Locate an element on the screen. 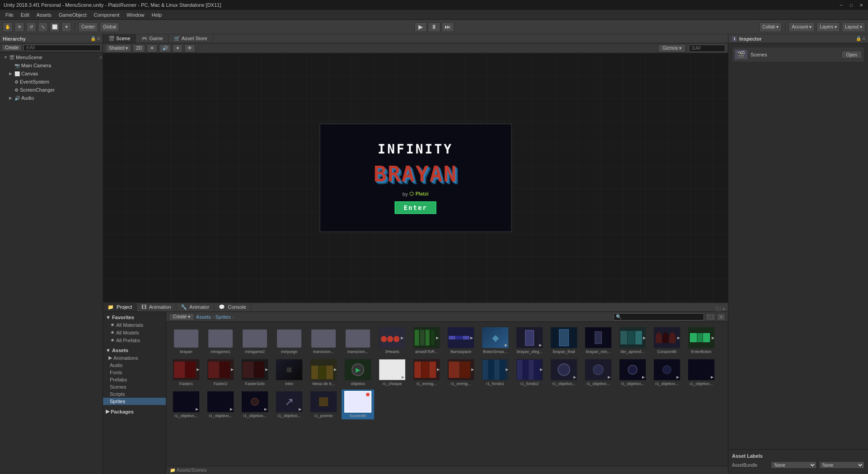  menu-file: File is located at coordinates (9, 15).